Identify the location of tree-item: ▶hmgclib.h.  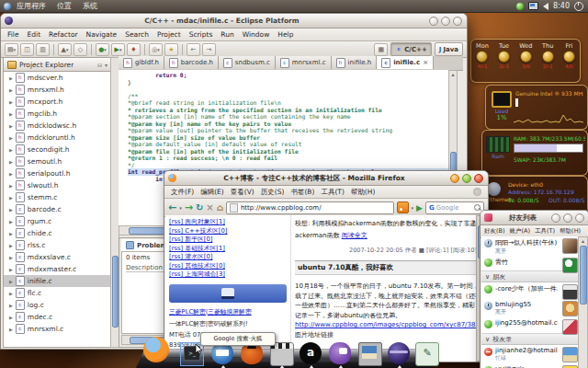
(57, 114).